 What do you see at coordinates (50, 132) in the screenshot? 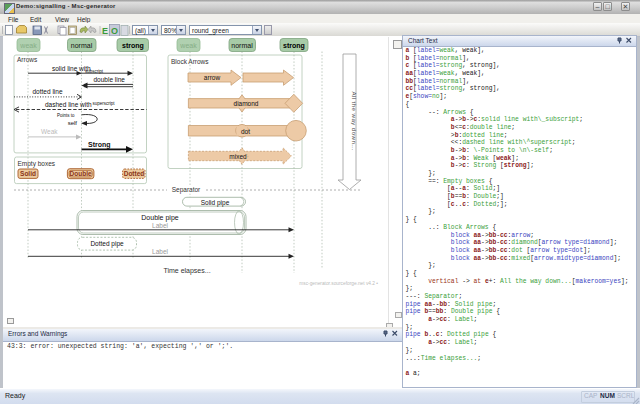
I see `svg-text: Weak` at bounding box center [50, 132].